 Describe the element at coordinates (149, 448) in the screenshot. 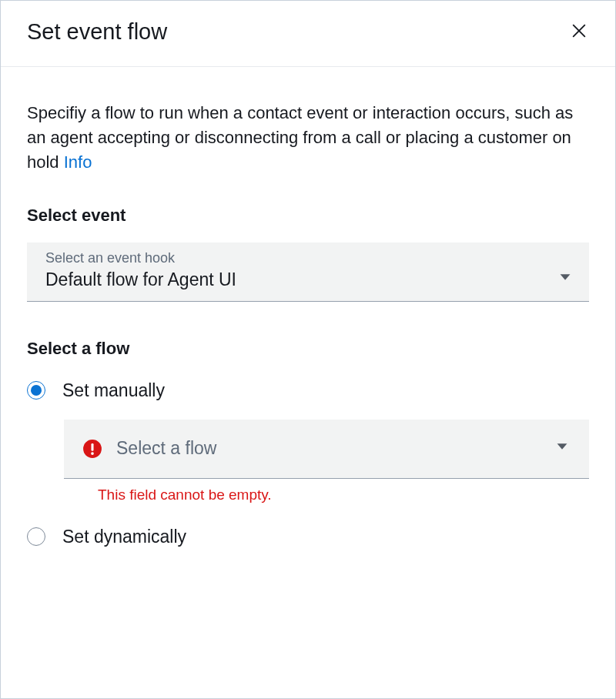

I see `flow-select-left: Select a flow` at that location.